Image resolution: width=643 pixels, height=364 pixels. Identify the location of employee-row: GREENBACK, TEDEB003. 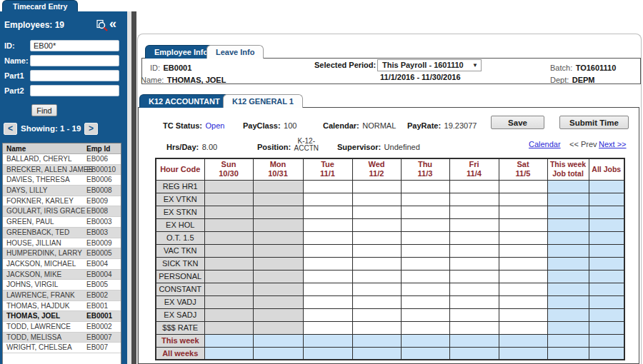
(61, 233).